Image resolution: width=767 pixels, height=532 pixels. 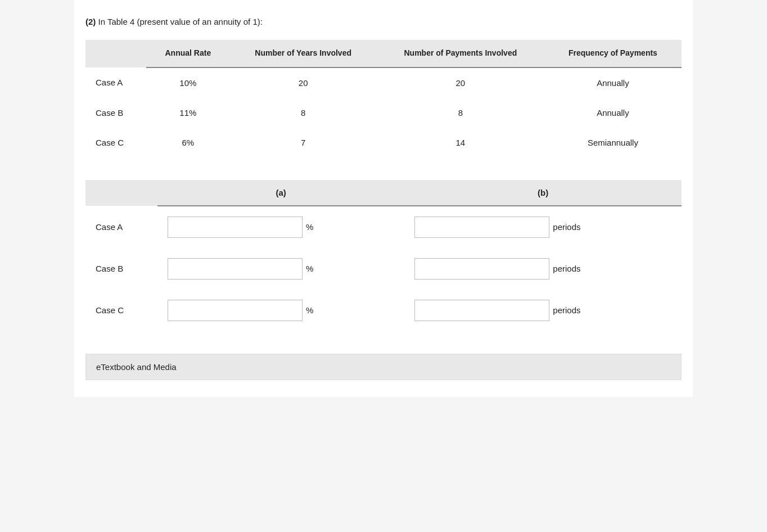 I want to click on info-case-label: Case C, so click(x=116, y=143).